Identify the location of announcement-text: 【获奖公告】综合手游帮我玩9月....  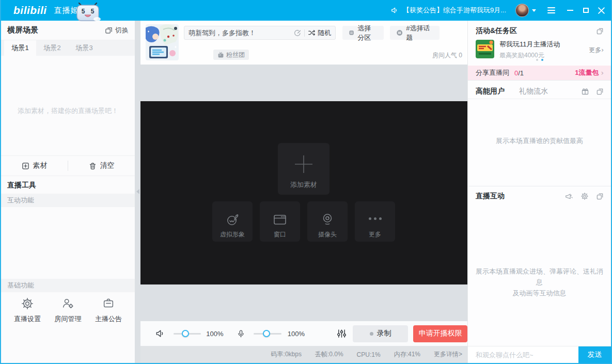
(454, 10).